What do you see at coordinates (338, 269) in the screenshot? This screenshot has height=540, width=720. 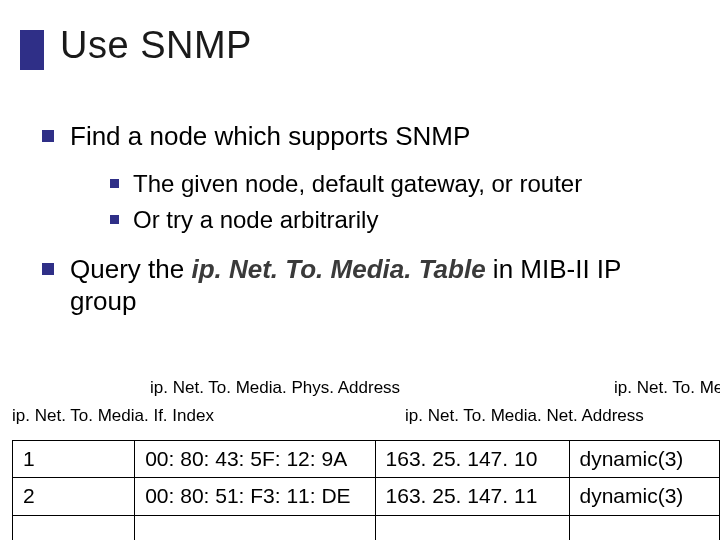 I see `mib-table-name: ip. Net. To. Media. Table` at bounding box center [338, 269].